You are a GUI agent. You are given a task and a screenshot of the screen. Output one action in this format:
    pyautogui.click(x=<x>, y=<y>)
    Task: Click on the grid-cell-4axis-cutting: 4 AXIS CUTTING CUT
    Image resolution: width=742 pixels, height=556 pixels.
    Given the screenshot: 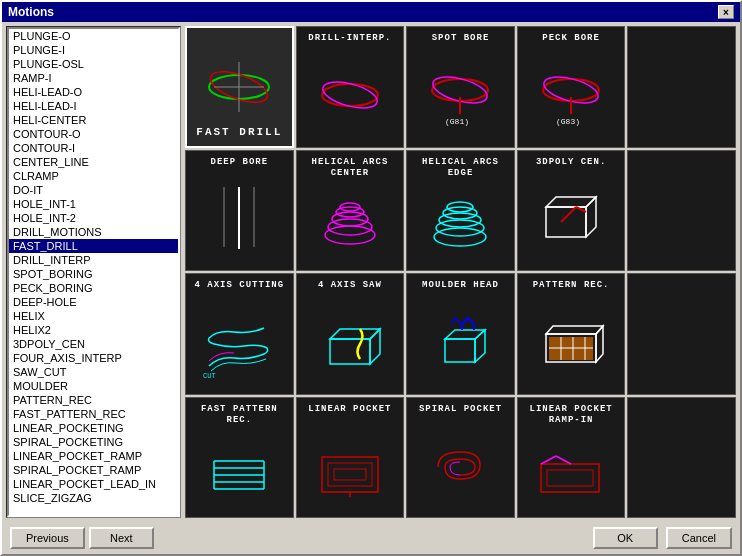 What is the action you would take?
    pyautogui.click(x=240, y=334)
    